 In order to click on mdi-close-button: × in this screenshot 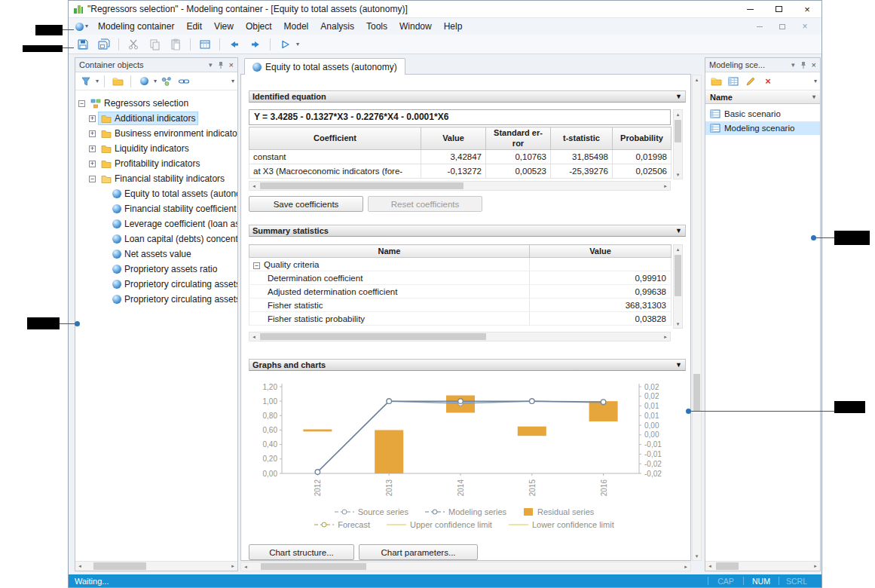, I will do `click(805, 26)`.